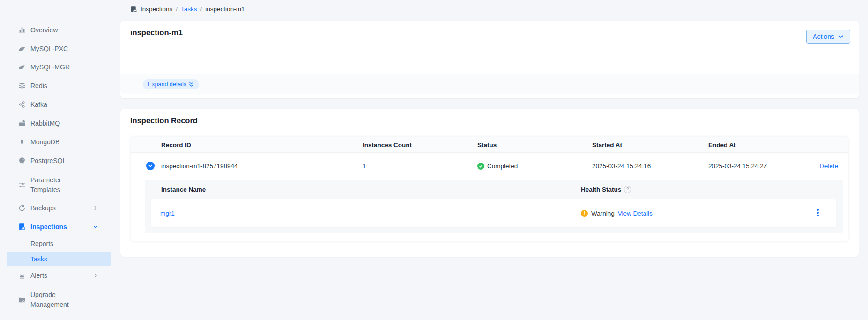 Image resolution: width=868 pixels, height=320 pixels. Describe the element at coordinates (387, 145) in the screenshot. I see `column-header-instances-count: Instances Count` at that location.